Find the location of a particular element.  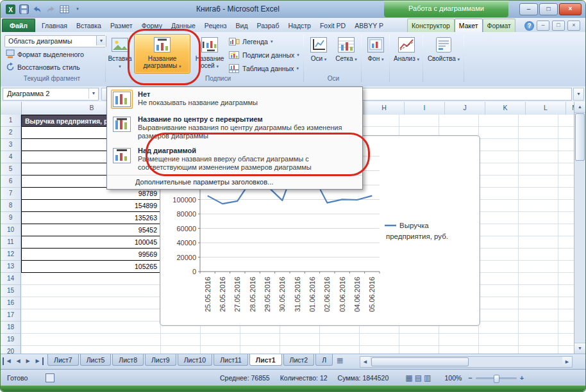

zoom-slider: − + is located at coordinates (496, 378).